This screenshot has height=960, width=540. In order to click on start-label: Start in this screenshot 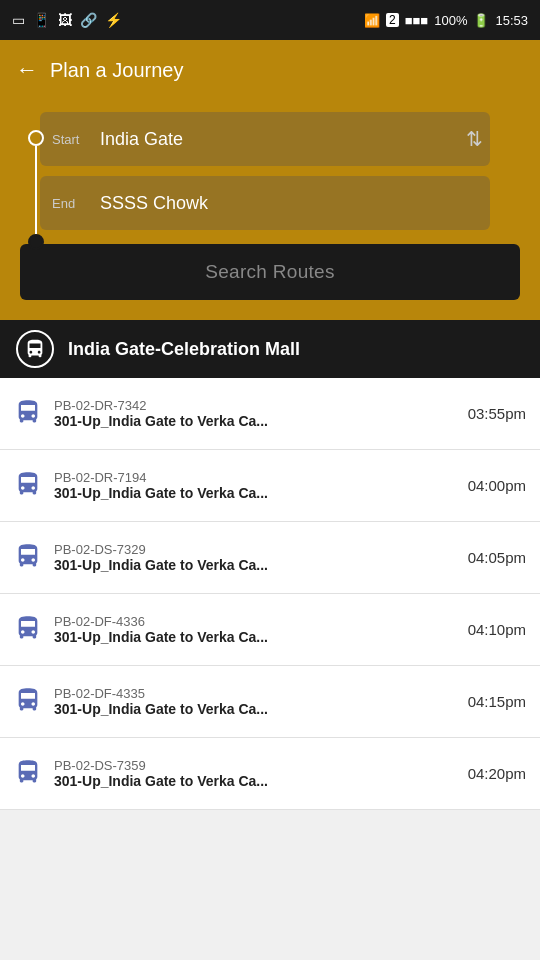, I will do `click(73, 140)`.